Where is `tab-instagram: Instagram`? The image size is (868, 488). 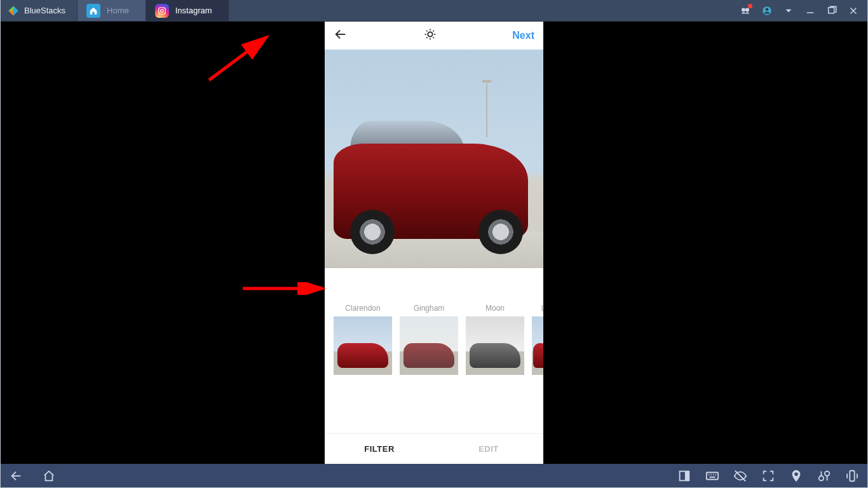
tab-instagram: Instagram is located at coordinates (187, 10).